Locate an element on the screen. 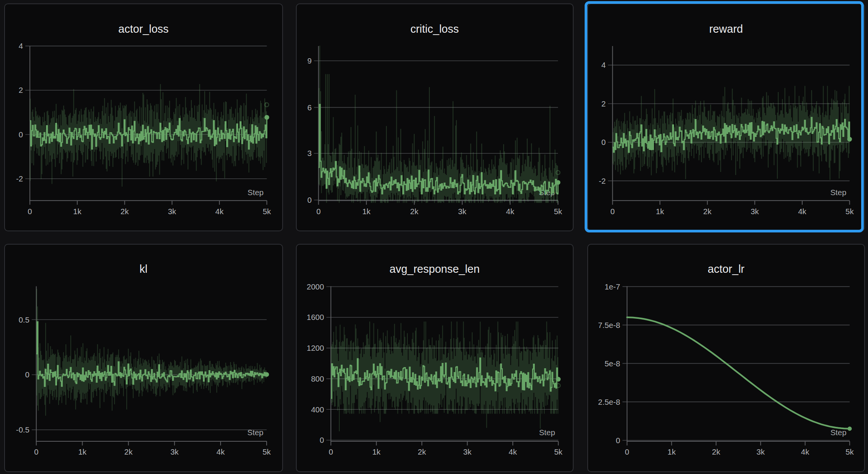 The width and height of the screenshot is (868, 474). svg-text: kl is located at coordinates (144, 269).